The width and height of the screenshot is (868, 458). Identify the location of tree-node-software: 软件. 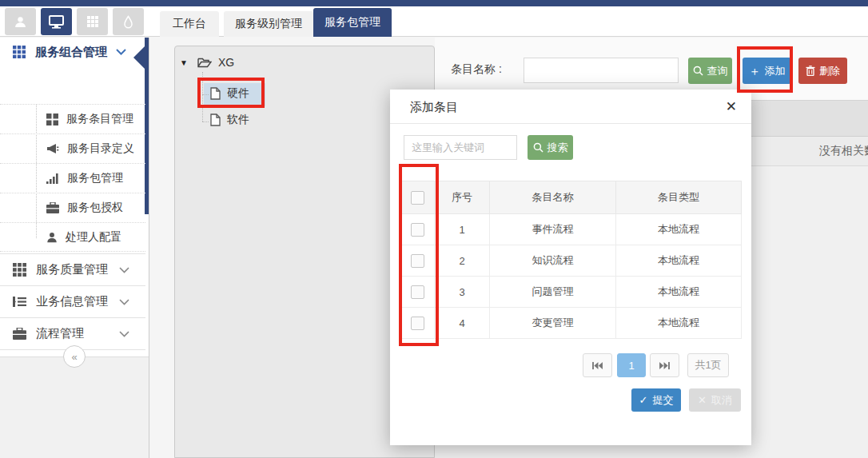
(230, 120).